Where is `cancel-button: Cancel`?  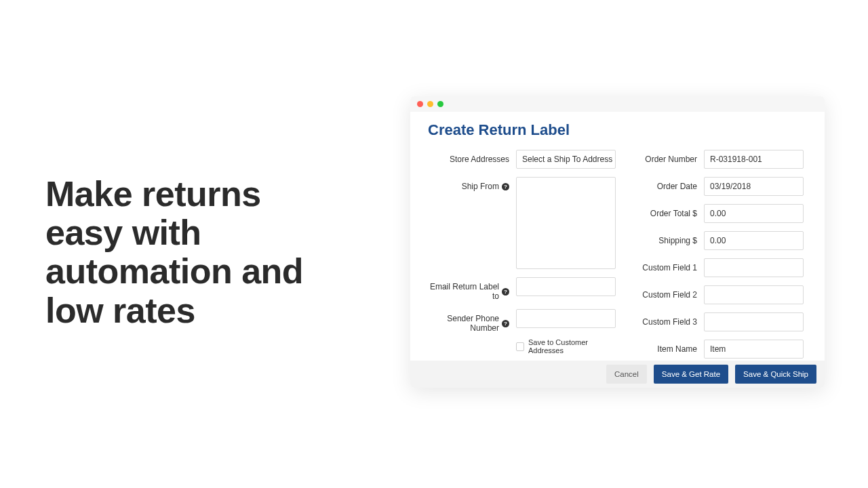 cancel-button: Cancel is located at coordinates (627, 374).